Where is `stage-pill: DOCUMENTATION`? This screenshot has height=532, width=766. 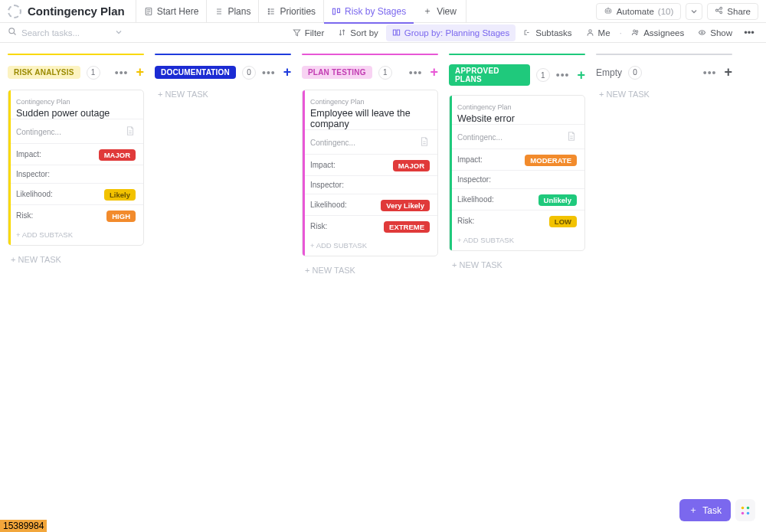
stage-pill: DOCUMENTATION is located at coordinates (195, 72).